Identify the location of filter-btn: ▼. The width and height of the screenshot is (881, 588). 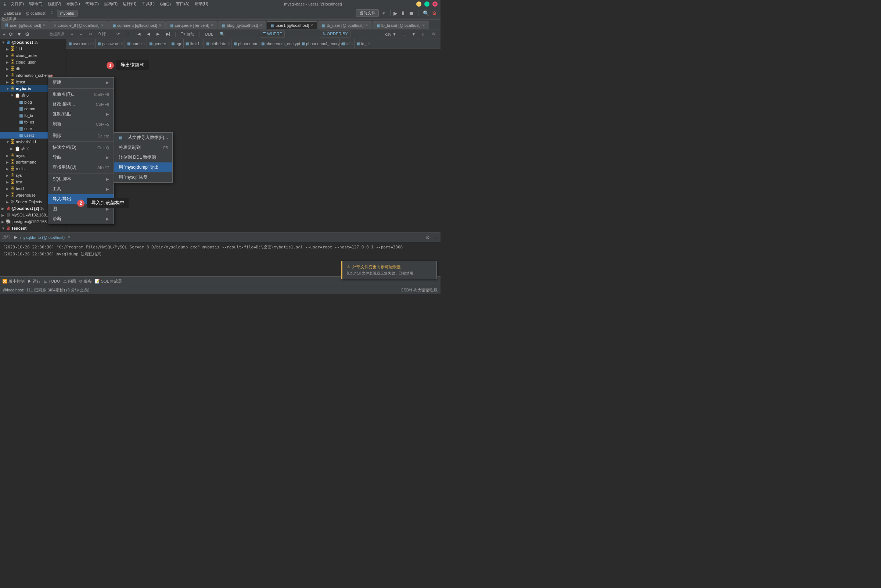
(414, 34).